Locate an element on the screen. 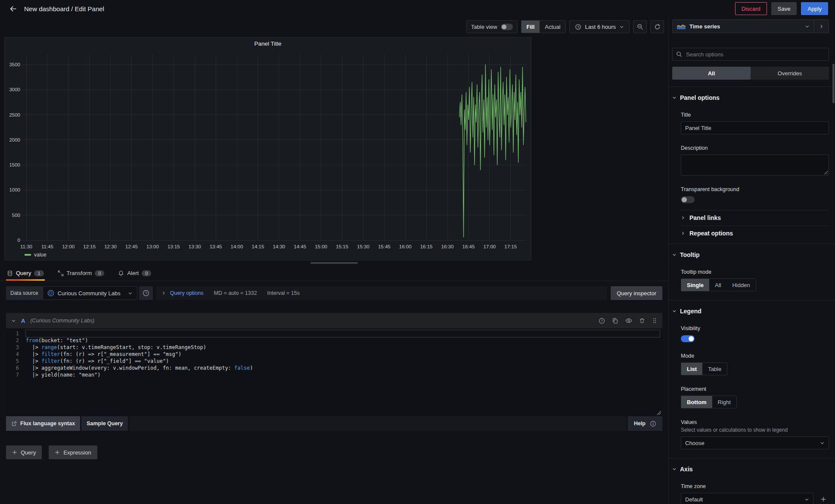 Image resolution: width=835 pixels, height=504 pixels. axis-timezone-add-button is located at coordinates (823, 499).